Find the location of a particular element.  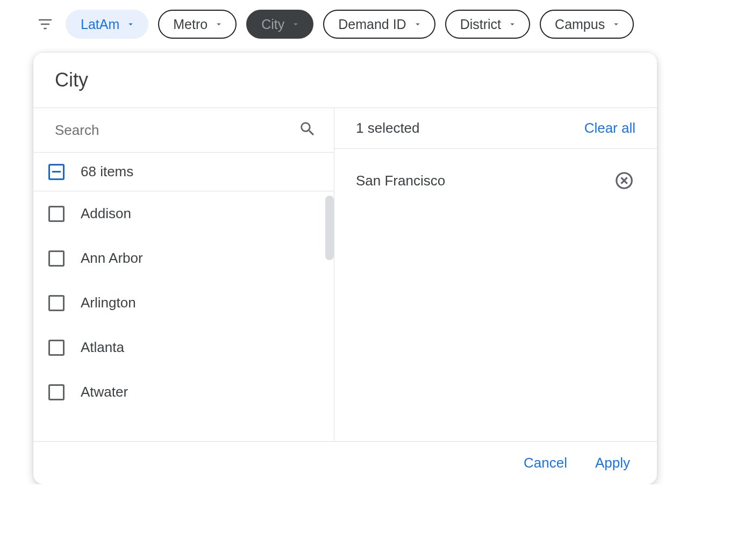

list-item-label: Ann Arbor is located at coordinates (112, 258).